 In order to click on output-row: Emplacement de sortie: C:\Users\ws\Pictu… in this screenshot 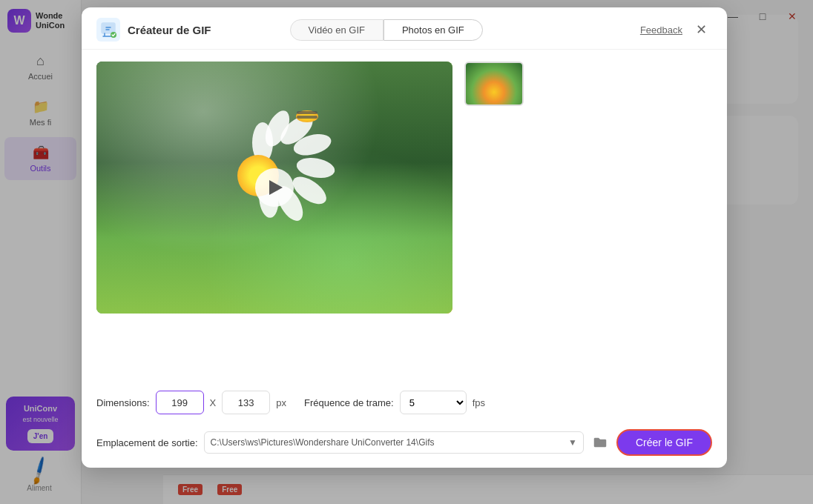, I will do `click(404, 445)`.